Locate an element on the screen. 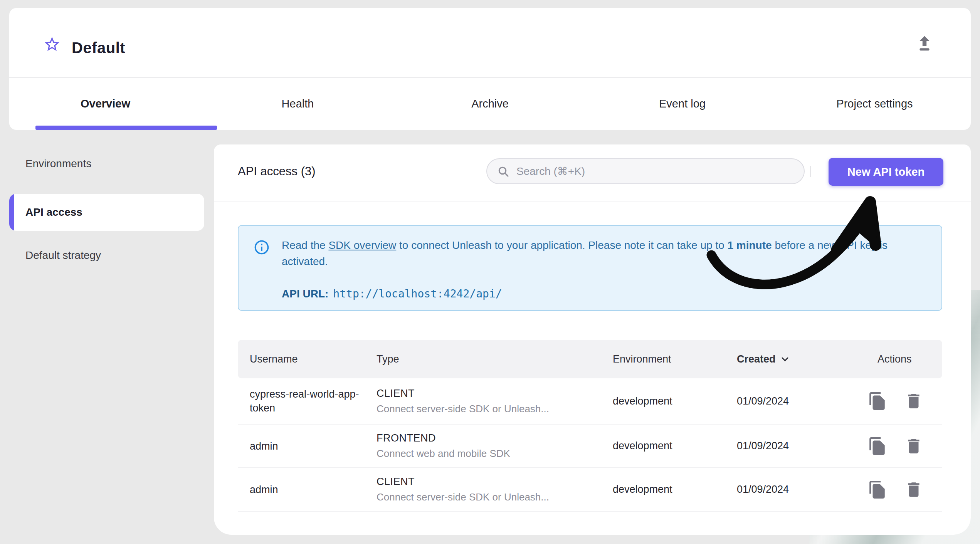 The height and width of the screenshot is (544, 980). info-icon is located at coordinates (262, 247).